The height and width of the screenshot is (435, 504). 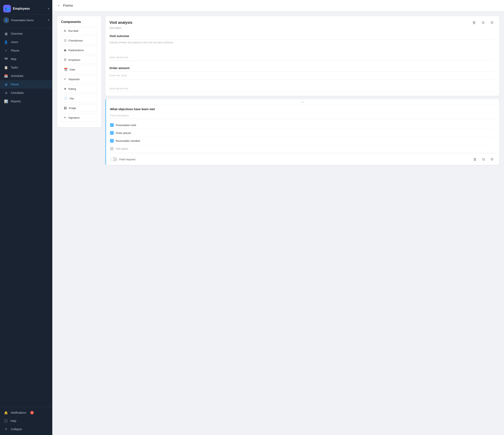 I want to click on form-header-actions: 🗑 ⧉ ⚙, so click(x=483, y=22).